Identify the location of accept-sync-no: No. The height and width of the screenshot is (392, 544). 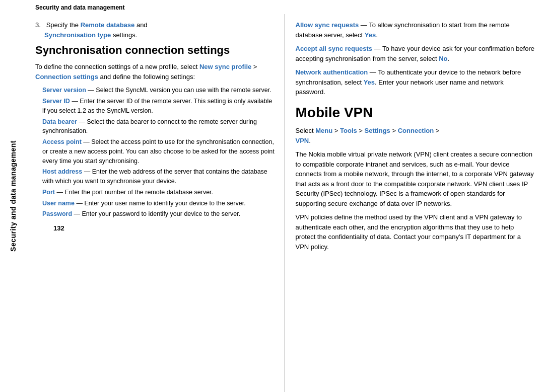
(443, 58).